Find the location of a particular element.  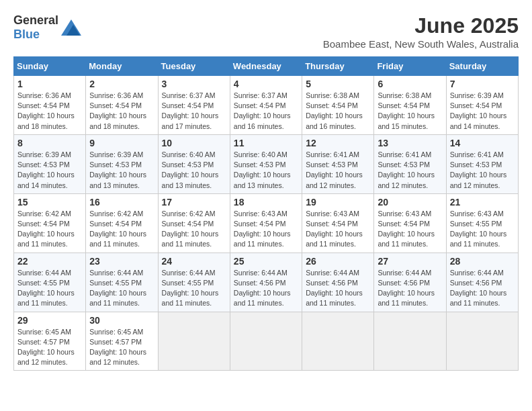

day-number: 7 is located at coordinates (482, 84).